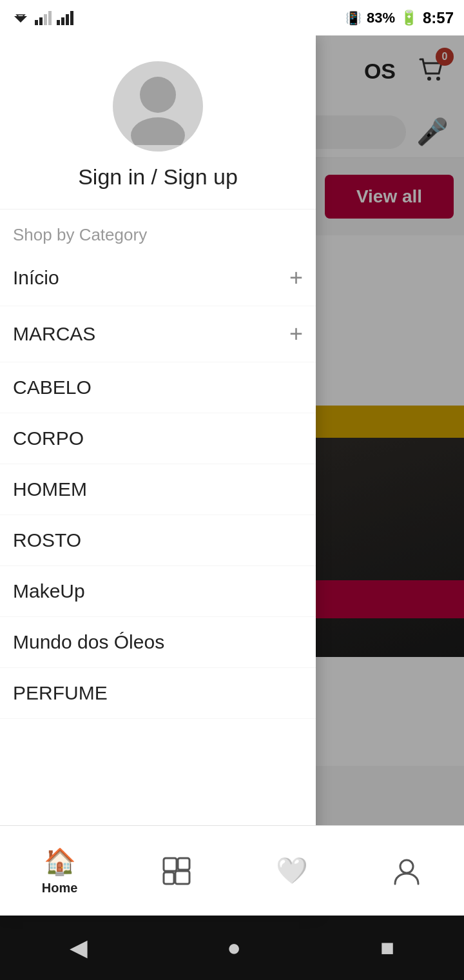 The height and width of the screenshot is (980, 464). Describe the element at coordinates (177, 871) in the screenshot. I see `palette-icon` at that location.